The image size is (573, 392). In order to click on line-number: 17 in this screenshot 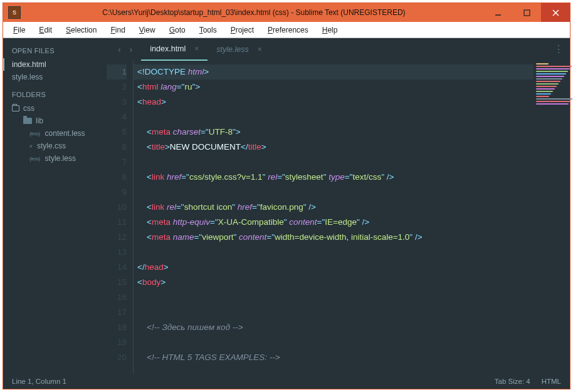, I will do `click(117, 312)`.